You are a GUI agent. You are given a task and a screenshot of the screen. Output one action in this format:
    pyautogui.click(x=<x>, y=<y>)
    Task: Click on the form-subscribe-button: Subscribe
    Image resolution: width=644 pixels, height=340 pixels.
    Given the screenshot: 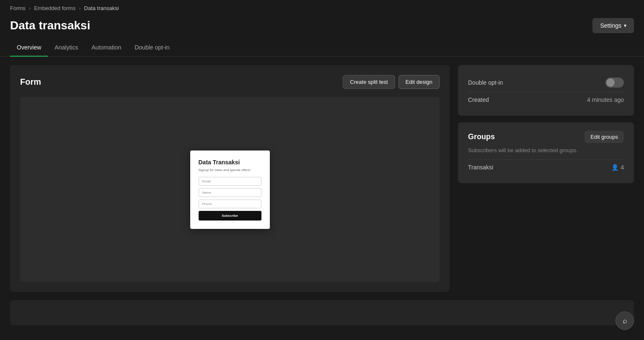 What is the action you would take?
    pyautogui.click(x=230, y=215)
    